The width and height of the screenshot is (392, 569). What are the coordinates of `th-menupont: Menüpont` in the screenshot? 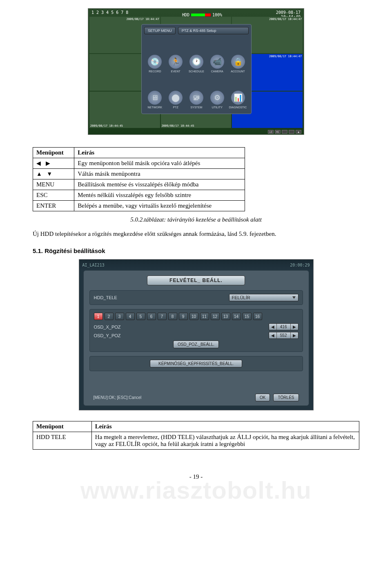 It's located at (54, 153).